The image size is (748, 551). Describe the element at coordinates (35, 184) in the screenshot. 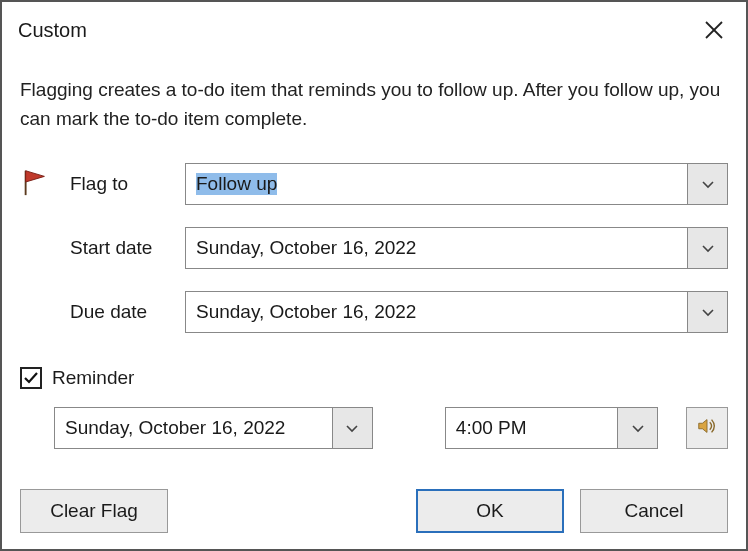

I see `flag-icon` at that location.